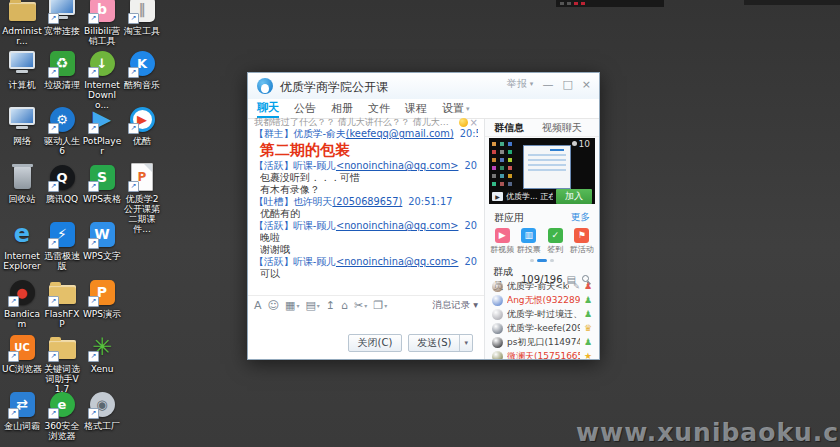 The image size is (840, 447). What do you see at coordinates (567, 84) in the screenshot?
I see `maximize-button: □` at bounding box center [567, 84].